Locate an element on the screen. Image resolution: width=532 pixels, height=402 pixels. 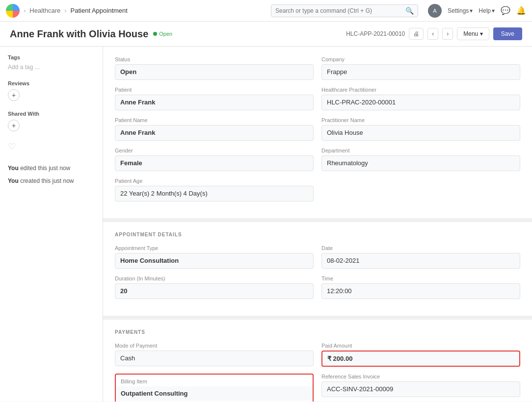
patient-name-value: Anne Frank is located at coordinates (214, 133).